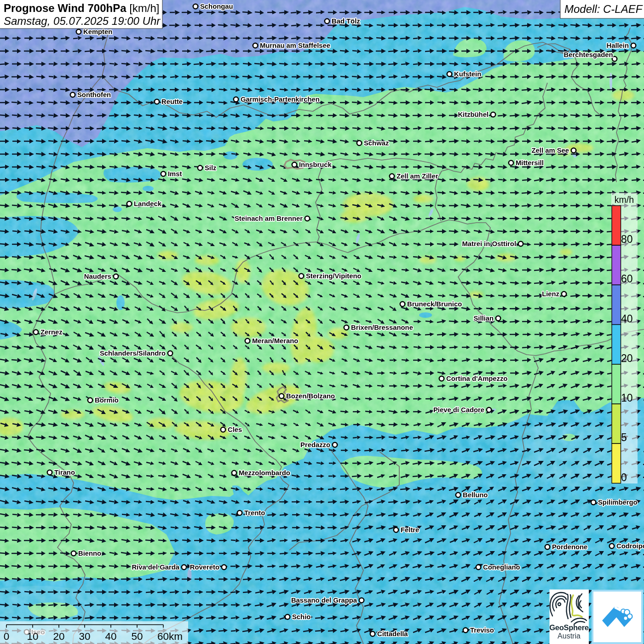 This screenshot has height=644, width=644. I want to click on svg-text: Kempten, so click(98, 32).